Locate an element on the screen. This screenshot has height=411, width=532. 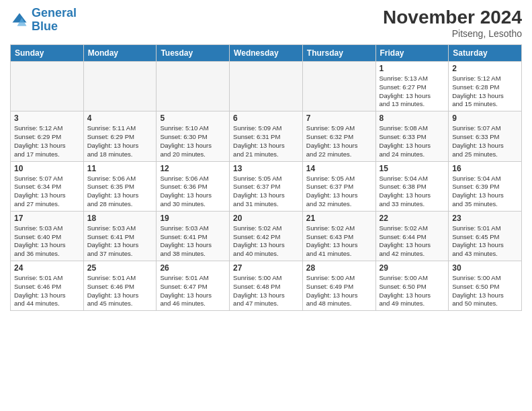
day-info: Sunrise: 5:02 AM Sunset: 6:42 PM Dayligh… is located at coordinates (266, 242).